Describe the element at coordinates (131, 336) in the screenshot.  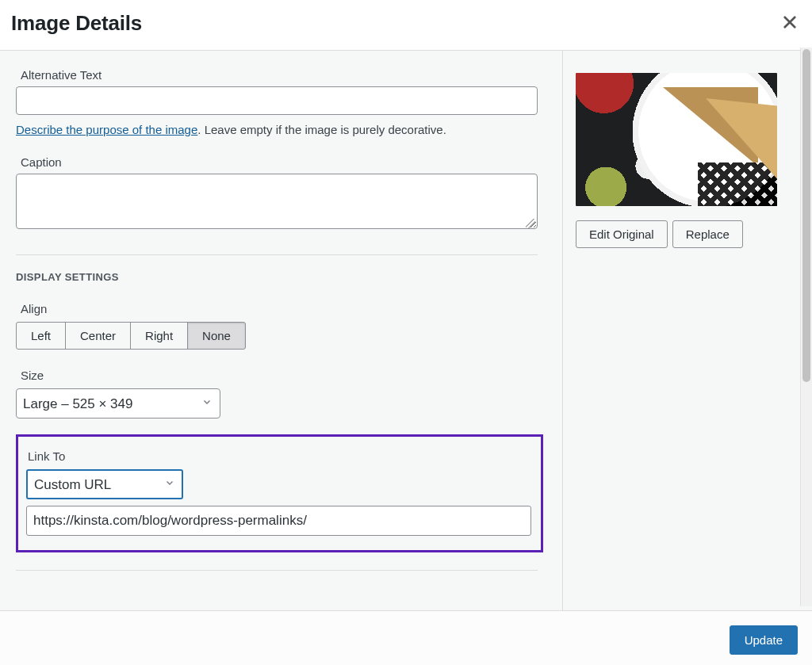
I see `align-button-group: Left Center Right None` at that location.